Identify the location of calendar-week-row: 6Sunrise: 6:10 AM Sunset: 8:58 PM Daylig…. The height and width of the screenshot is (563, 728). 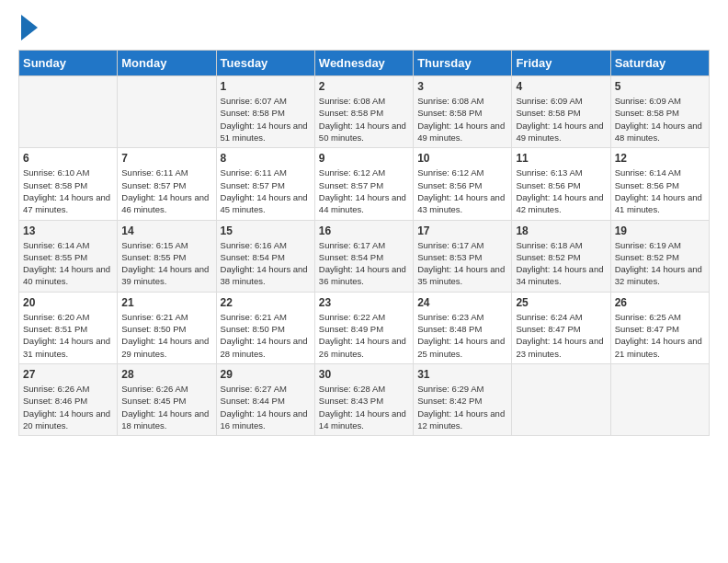
(364, 184).